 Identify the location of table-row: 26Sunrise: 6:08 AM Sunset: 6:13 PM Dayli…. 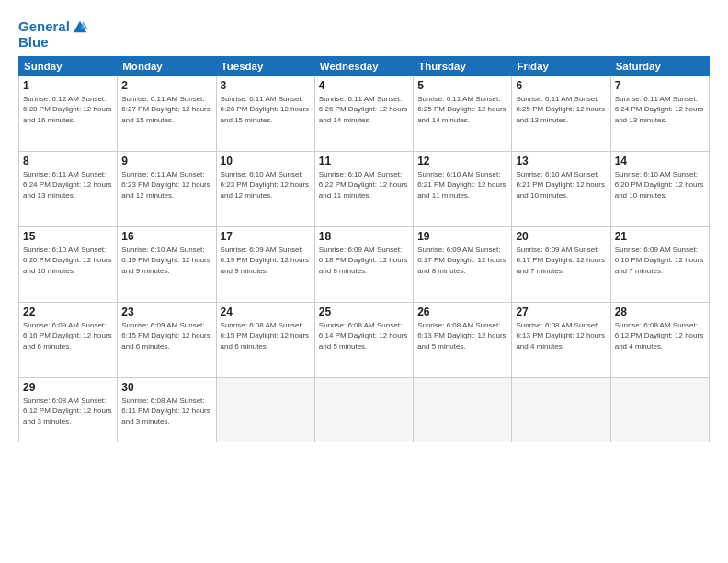
(463, 339).